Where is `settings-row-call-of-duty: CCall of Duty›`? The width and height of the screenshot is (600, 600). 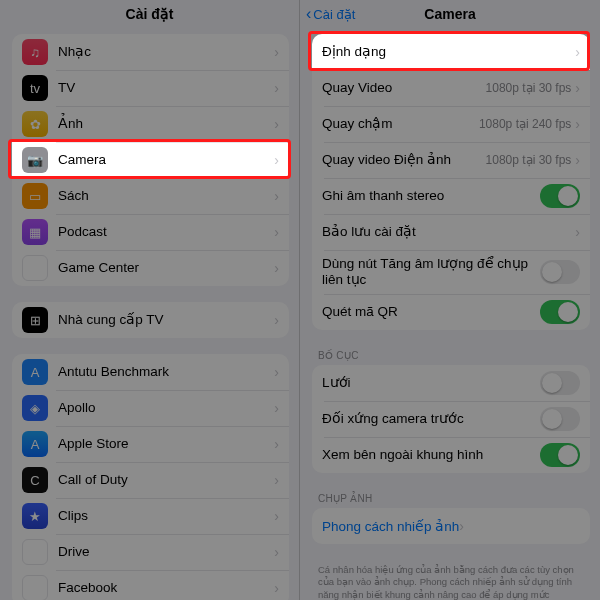
settings-row-call-of-duty: CCall of Duty› is located at coordinates (150, 480).